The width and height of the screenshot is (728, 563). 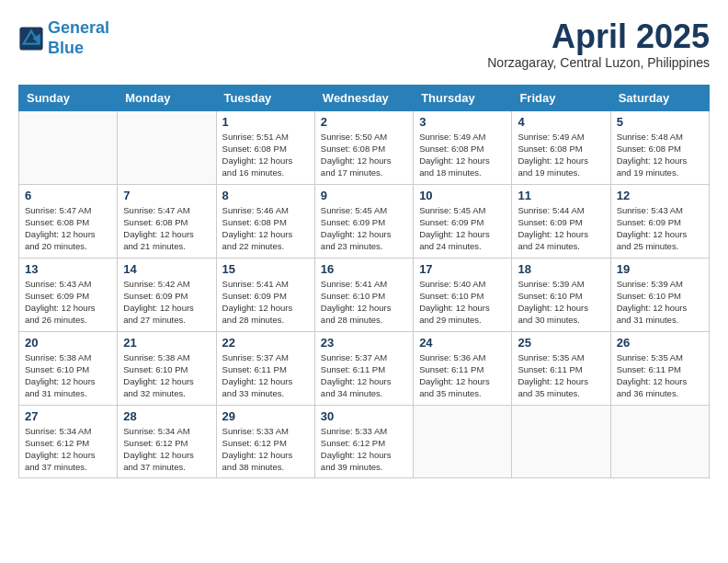 What do you see at coordinates (68, 416) in the screenshot?
I see `day-number: 27` at bounding box center [68, 416].